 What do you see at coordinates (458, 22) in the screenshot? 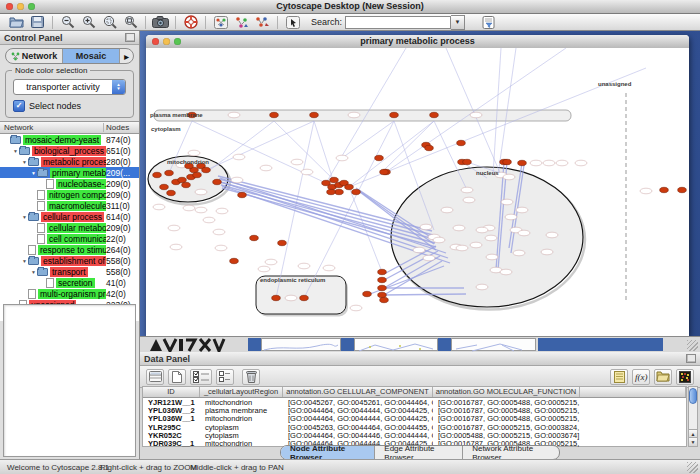
I see `search-dropdown-arrow: ▼` at bounding box center [458, 22].